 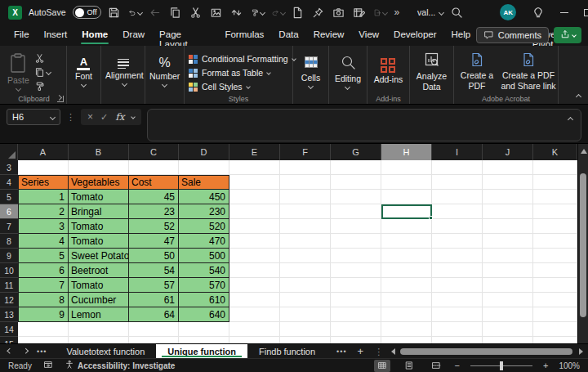 I want to click on cell-b14, so click(x=99, y=329).